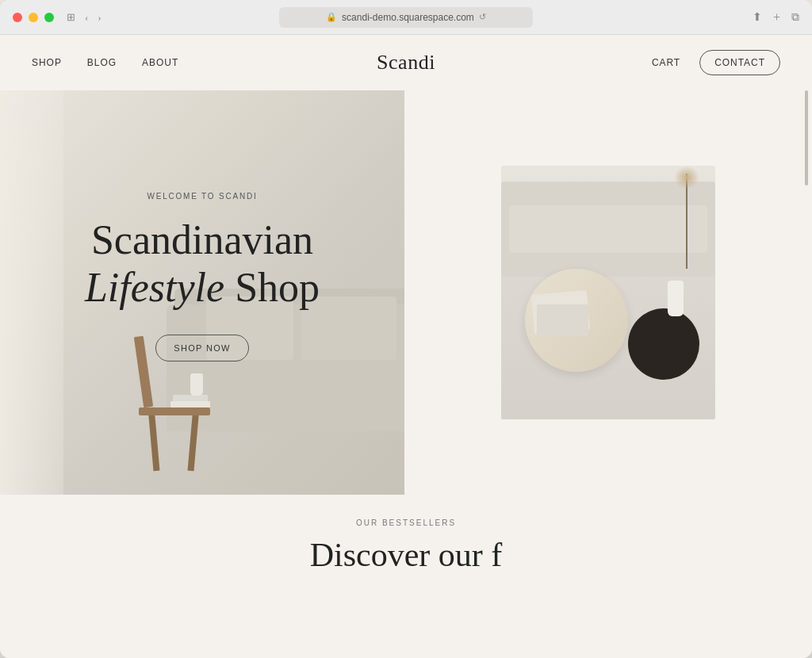  I want to click on bestsellers-section: OUR BESTSELLERS Discover our f, so click(406, 537).